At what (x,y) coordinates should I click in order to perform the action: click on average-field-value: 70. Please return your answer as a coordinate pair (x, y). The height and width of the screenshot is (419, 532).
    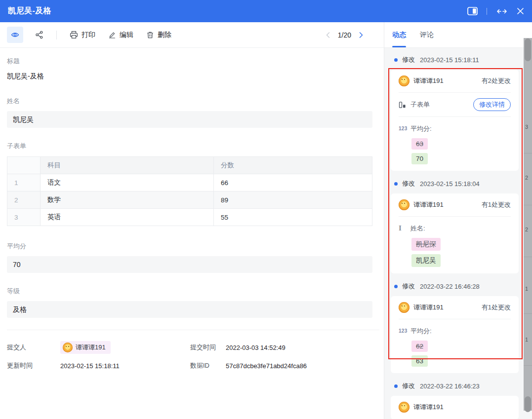
    Looking at the image, I should click on (190, 265).